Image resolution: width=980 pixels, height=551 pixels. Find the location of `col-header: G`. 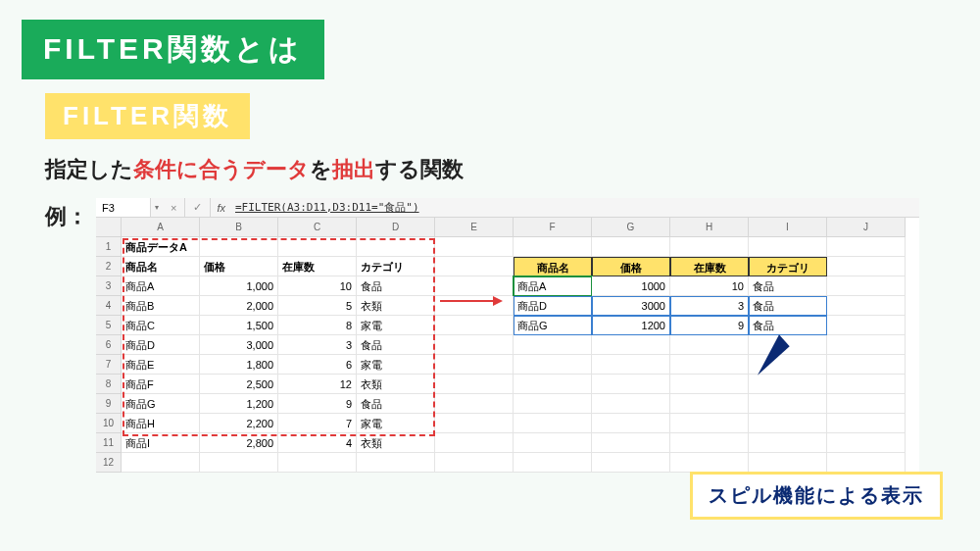

col-header: G is located at coordinates (631, 227).